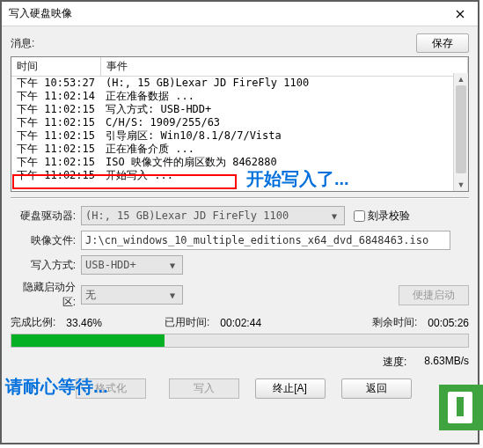  What do you see at coordinates (213, 44) in the screenshot?
I see `message-label: 消息:` at bounding box center [213, 44].